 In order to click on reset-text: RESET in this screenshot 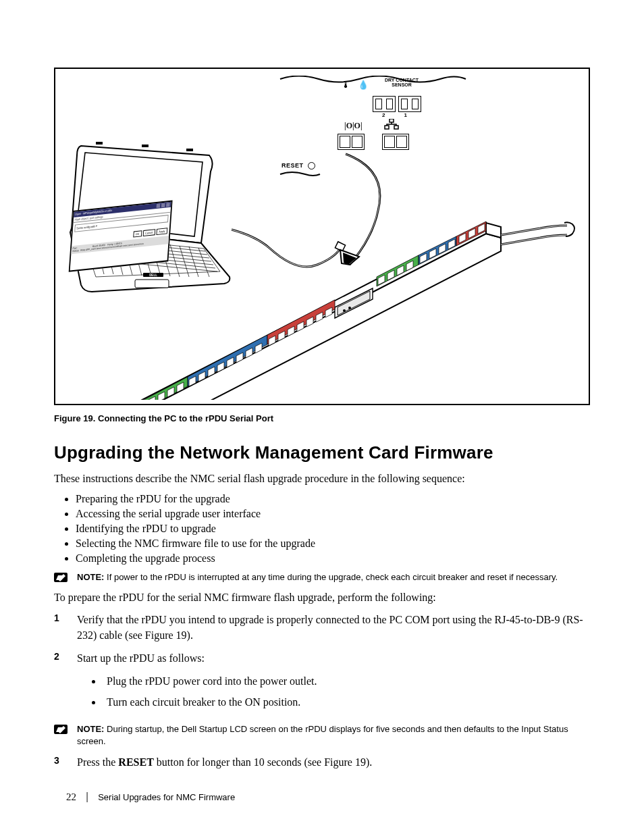, I will do `click(293, 165)`.